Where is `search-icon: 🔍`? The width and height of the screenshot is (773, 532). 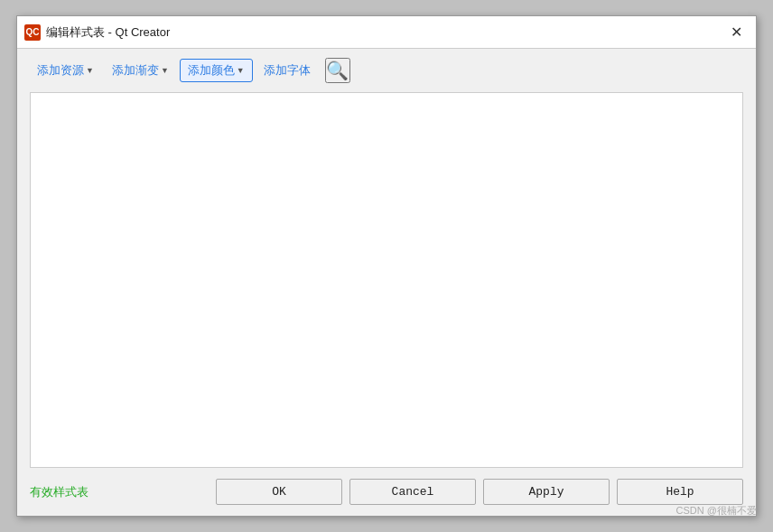 search-icon: 🔍 is located at coordinates (338, 70).